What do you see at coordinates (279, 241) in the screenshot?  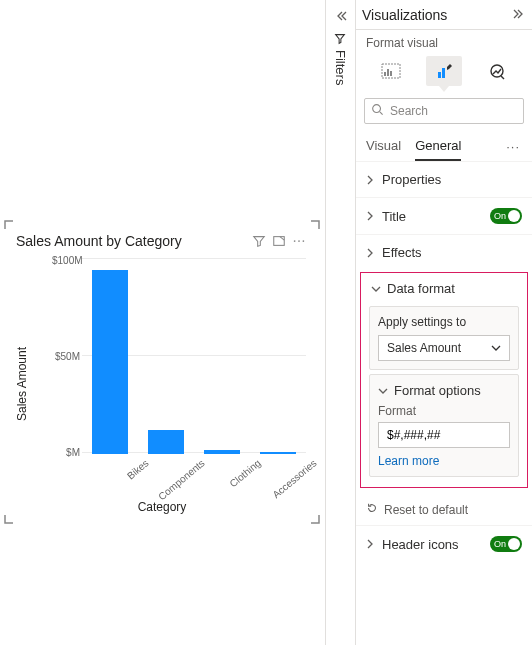 I see `focus-mode-icon` at bounding box center [279, 241].